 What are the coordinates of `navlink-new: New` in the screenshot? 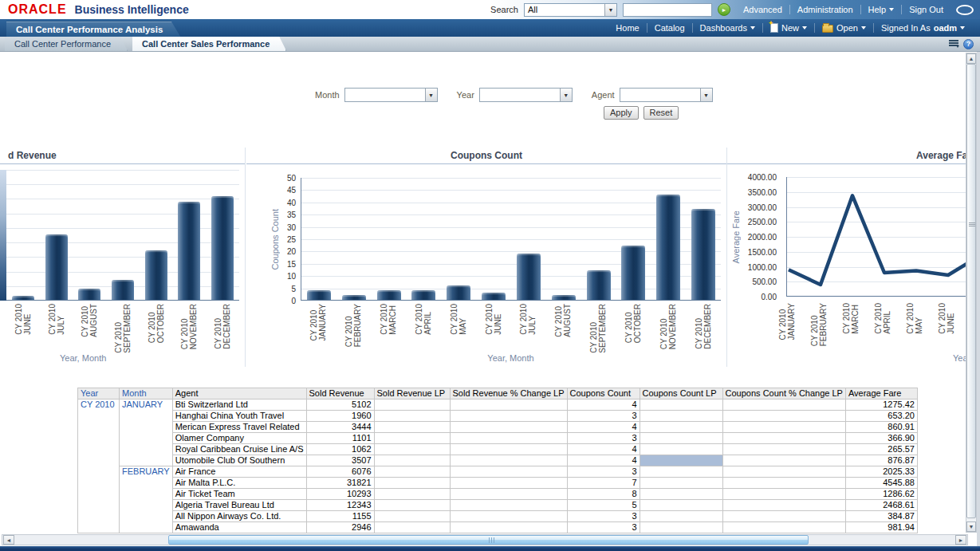 It's located at (788, 28).